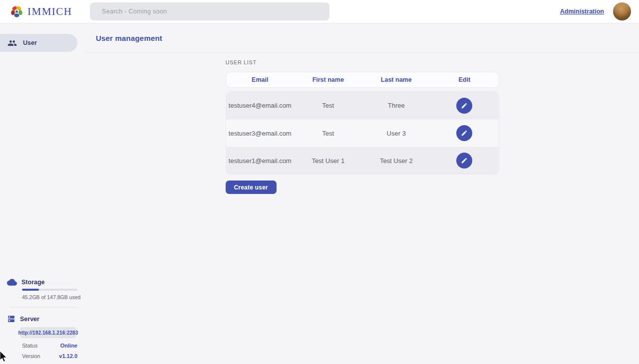 The image size is (639, 364). What do you see at coordinates (396, 134) in the screenshot?
I see `user-last-name-cell: User 3` at bounding box center [396, 134].